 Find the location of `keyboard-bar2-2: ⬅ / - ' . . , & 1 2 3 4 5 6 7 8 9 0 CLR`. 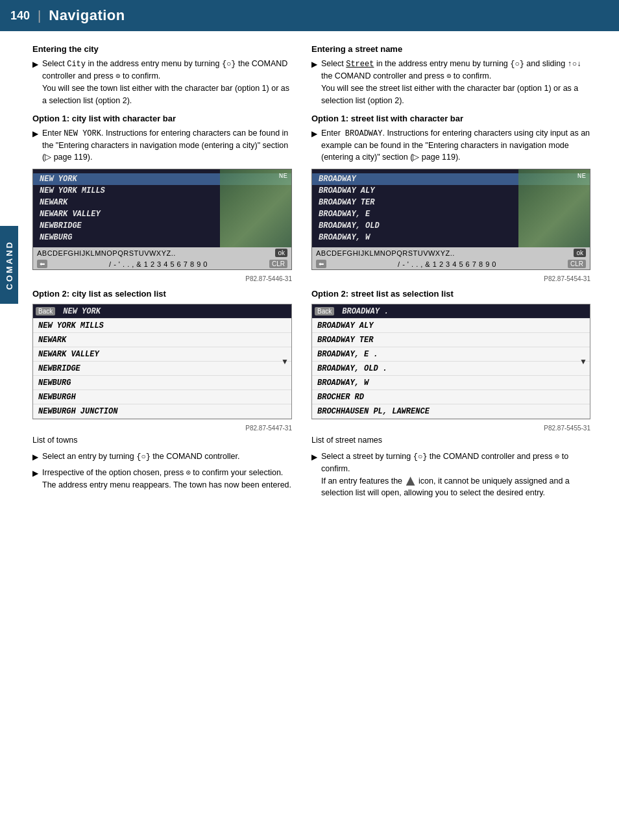

keyboard-bar2-2: ⬅ / - ' . . , & 1 2 3 4 5 6 7 8 9 0 CLR is located at coordinates (451, 264).